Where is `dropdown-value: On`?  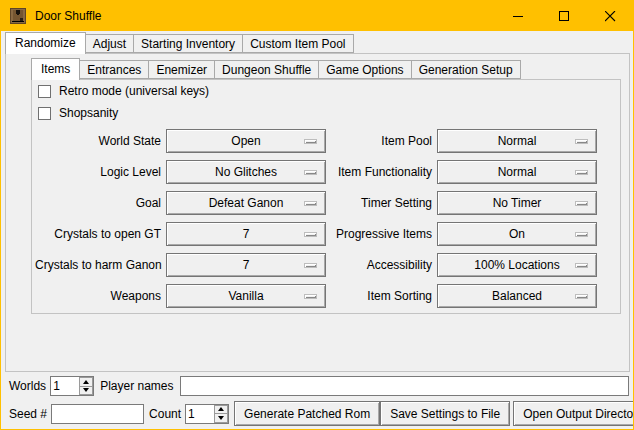 dropdown-value: On is located at coordinates (517, 234).